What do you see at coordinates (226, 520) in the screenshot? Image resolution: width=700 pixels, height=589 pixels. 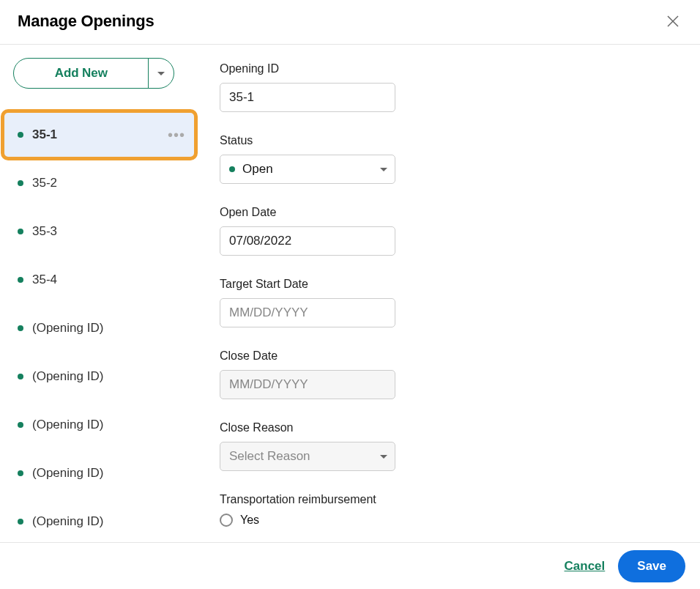 I see `transport-yes-radio` at bounding box center [226, 520].